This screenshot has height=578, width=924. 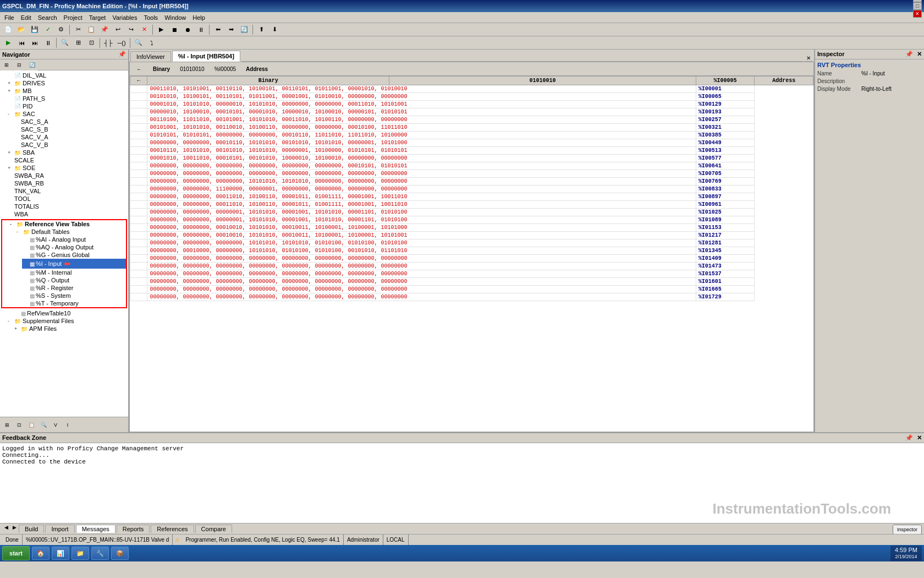 I want to click on tree-item-refview: - Reference View Tables, so click(x=67, y=224).